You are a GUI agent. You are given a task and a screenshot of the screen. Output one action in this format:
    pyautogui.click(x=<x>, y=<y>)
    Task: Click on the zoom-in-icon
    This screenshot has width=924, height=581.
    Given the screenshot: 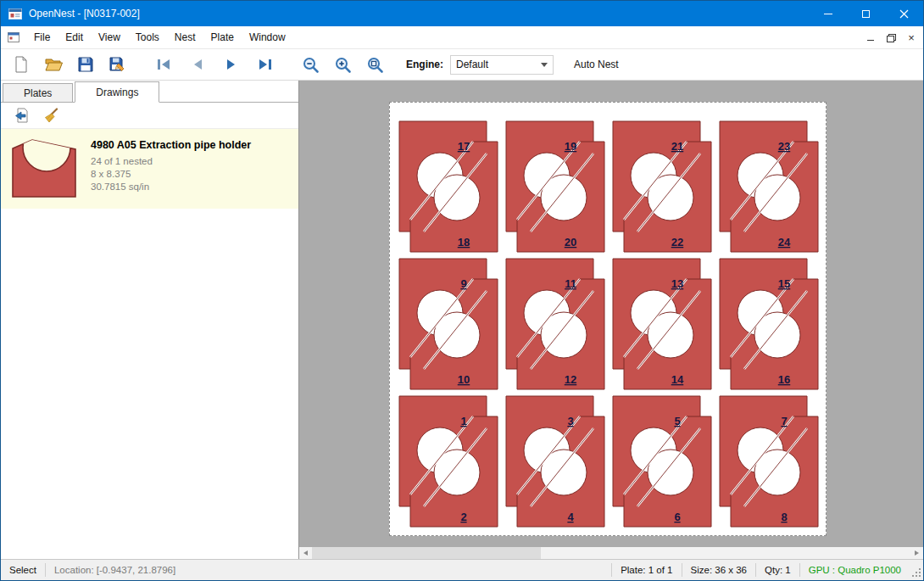 What is the action you would take?
    pyautogui.click(x=343, y=64)
    